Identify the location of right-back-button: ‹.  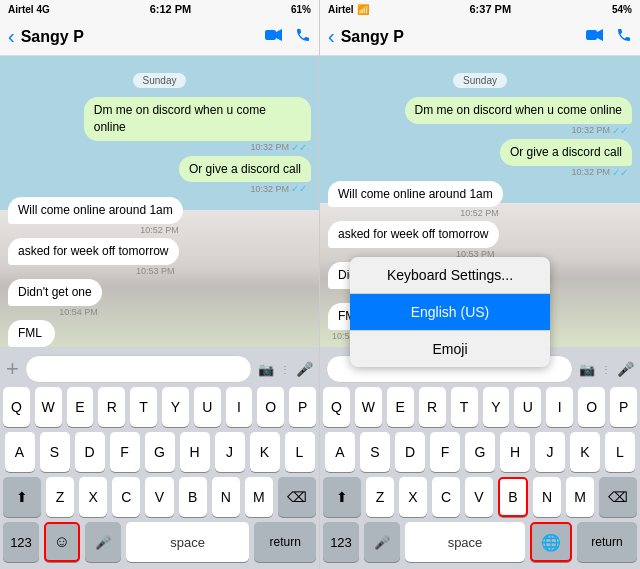
(332, 36).